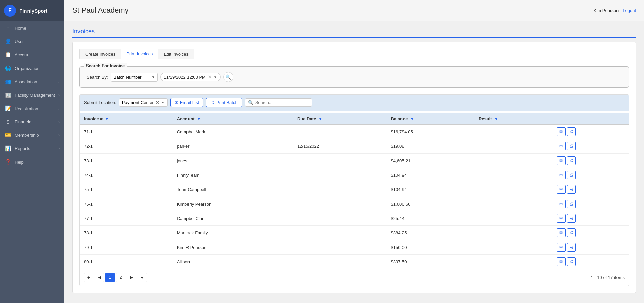 This screenshot has height=303, width=644. Describe the element at coordinates (215, 77) in the screenshot. I see `date-dropdown-button: ▼` at that location.